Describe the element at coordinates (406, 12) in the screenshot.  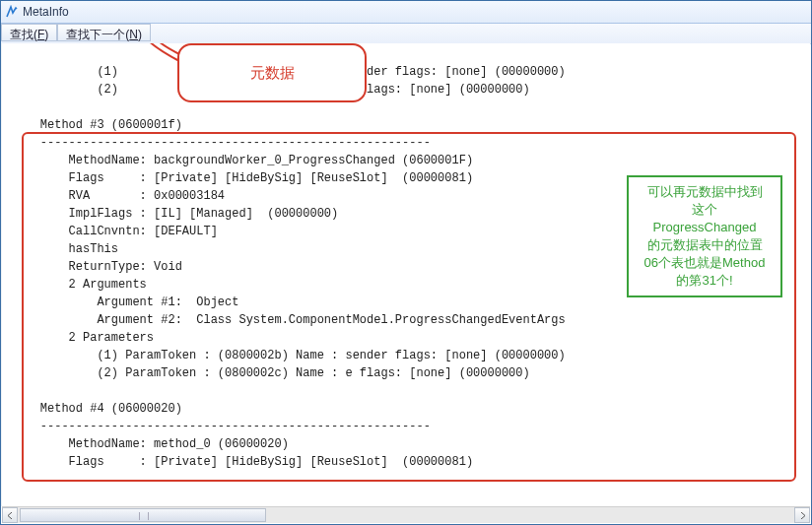
I see `titlebar: MetaInfo` at that location.